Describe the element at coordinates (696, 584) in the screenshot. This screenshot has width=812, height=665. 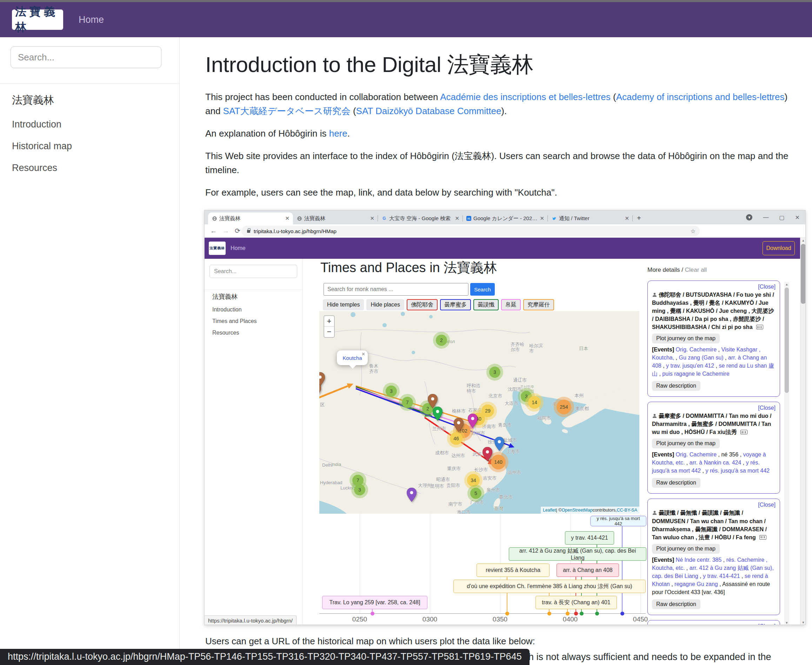
I see `event-link: regagne Gu zang` at that location.